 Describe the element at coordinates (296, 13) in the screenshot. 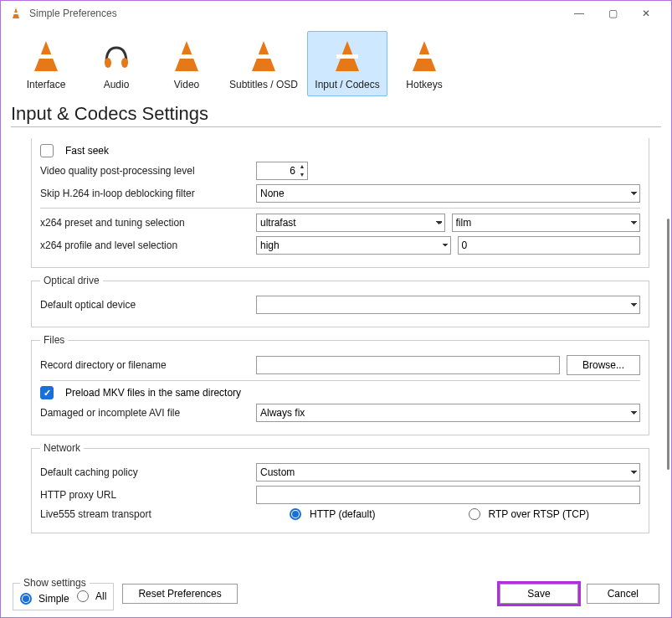

I see `window-title: Simple Preferences` at that location.